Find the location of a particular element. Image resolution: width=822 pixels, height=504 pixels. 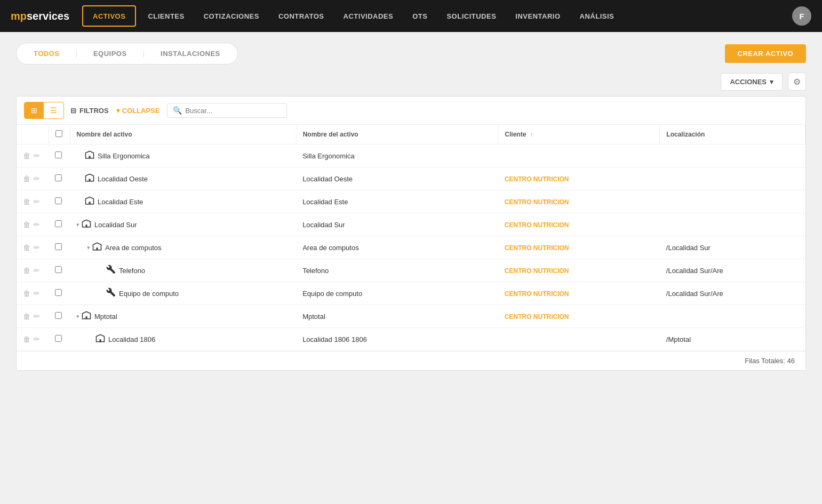

nav-item-ots: OTS is located at coordinates (420, 16).